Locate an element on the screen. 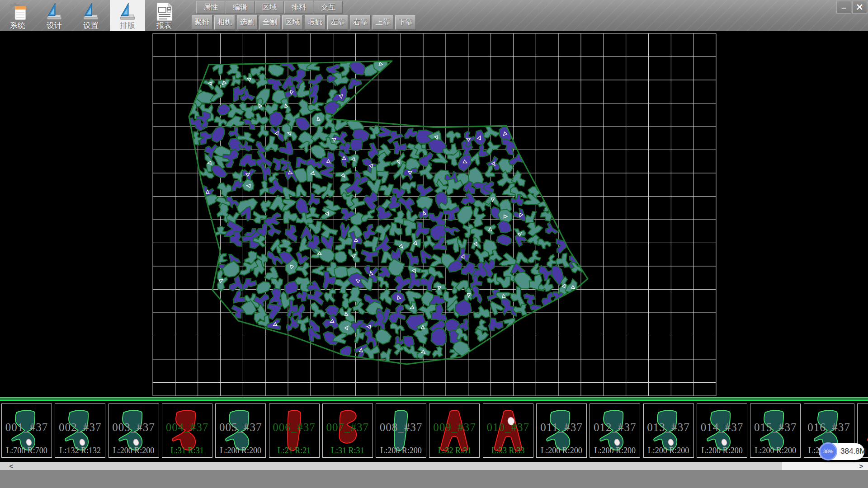  part-tile: 015_#37 L:200 R:200 is located at coordinates (775, 431).